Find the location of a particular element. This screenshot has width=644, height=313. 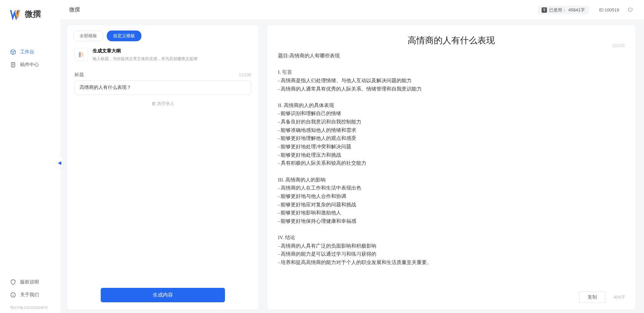

page-title: 微撰 is located at coordinates (75, 10).